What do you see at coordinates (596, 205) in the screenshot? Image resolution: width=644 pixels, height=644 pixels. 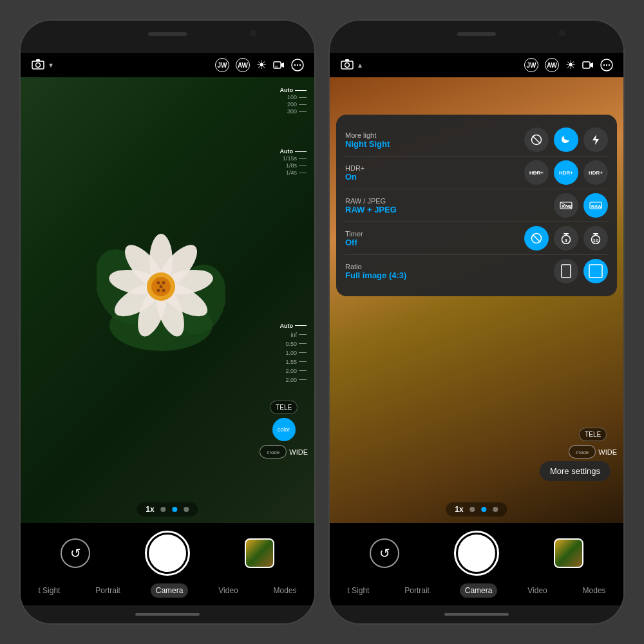 I see `raw-on-btn: RAW` at bounding box center [596, 205].